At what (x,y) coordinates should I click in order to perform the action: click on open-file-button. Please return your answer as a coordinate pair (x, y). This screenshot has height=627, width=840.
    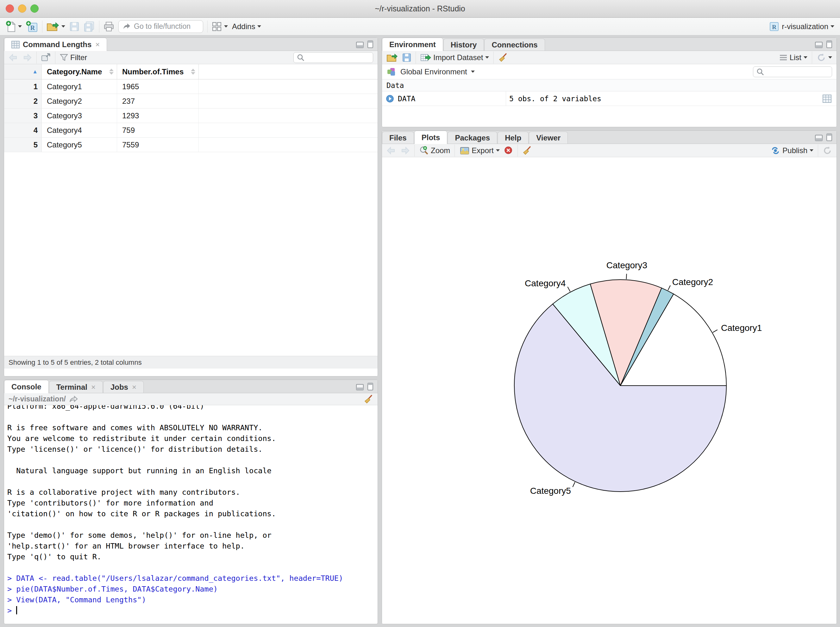
    Looking at the image, I should click on (56, 27).